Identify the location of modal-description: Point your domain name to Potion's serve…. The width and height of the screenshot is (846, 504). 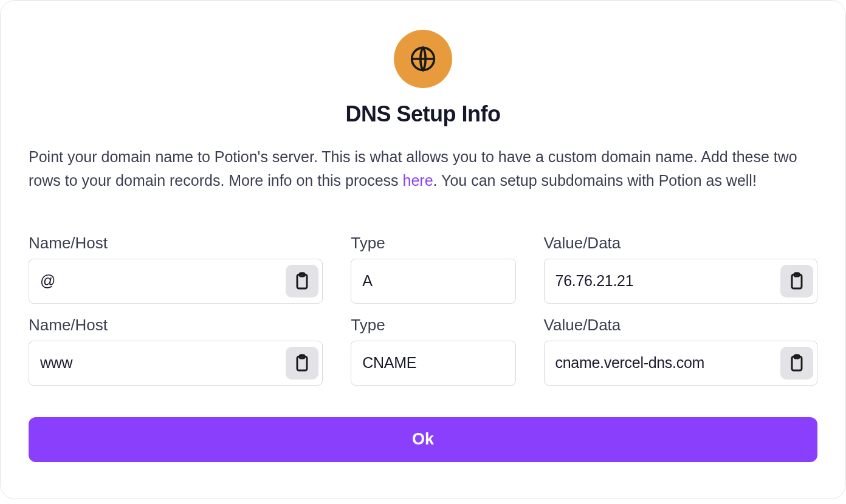
(423, 169).